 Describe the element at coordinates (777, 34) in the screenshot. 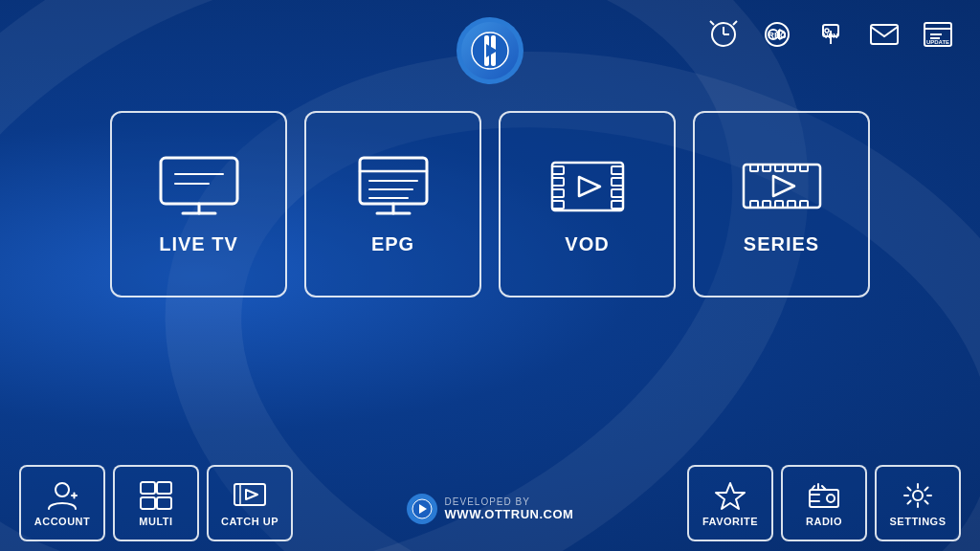

I see `rec-button: REC` at that location.